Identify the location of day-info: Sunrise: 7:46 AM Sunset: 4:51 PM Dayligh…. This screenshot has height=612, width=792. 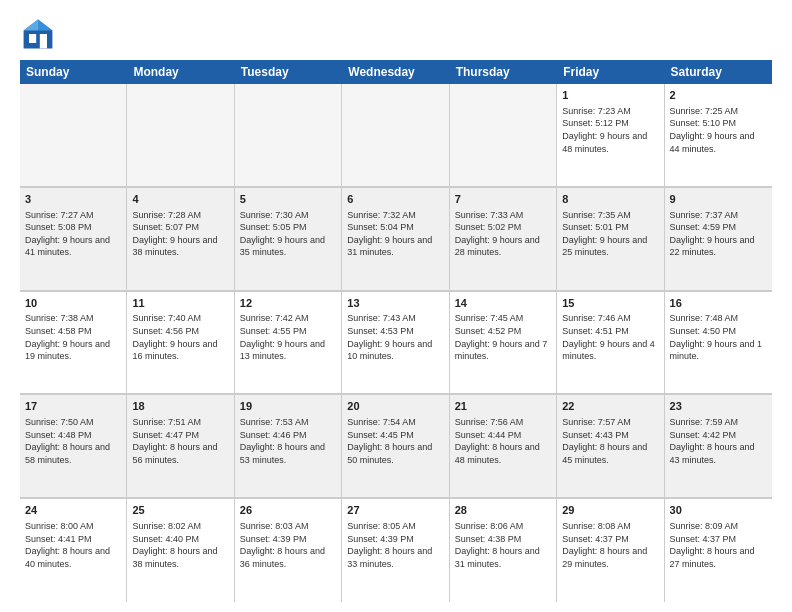
(610, 337).